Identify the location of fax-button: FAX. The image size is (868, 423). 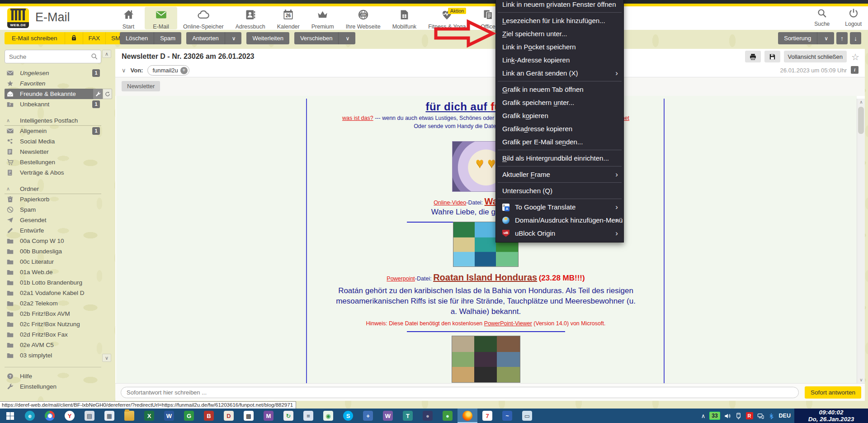
(95, 38).